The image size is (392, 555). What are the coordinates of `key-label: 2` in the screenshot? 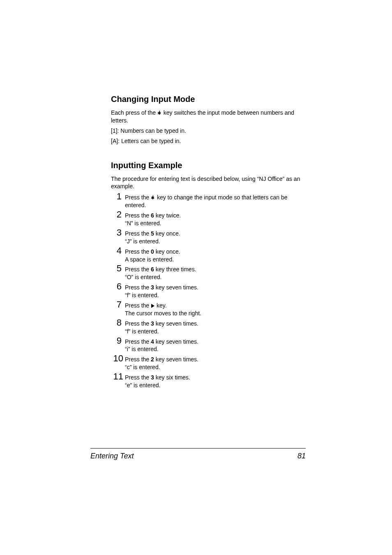 It's located at (152, 359).